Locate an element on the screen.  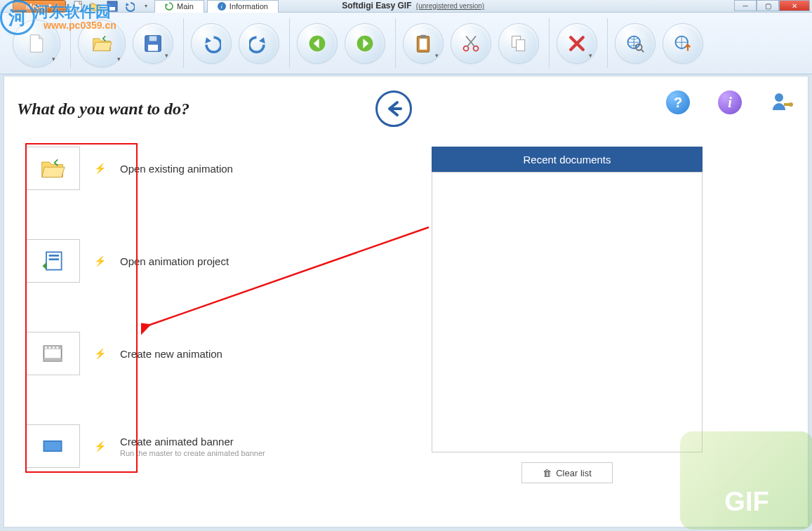
open-folder-button: ▾ is located at coordinates (102, 43).